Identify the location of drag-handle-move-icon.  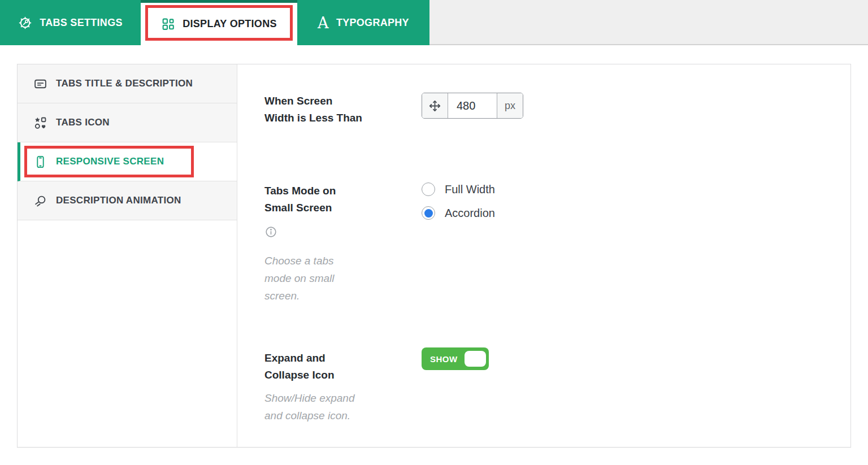
(435, 106).